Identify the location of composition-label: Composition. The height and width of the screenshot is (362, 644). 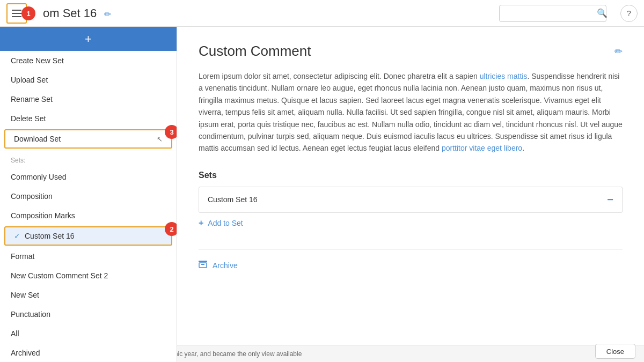
(32, 196).